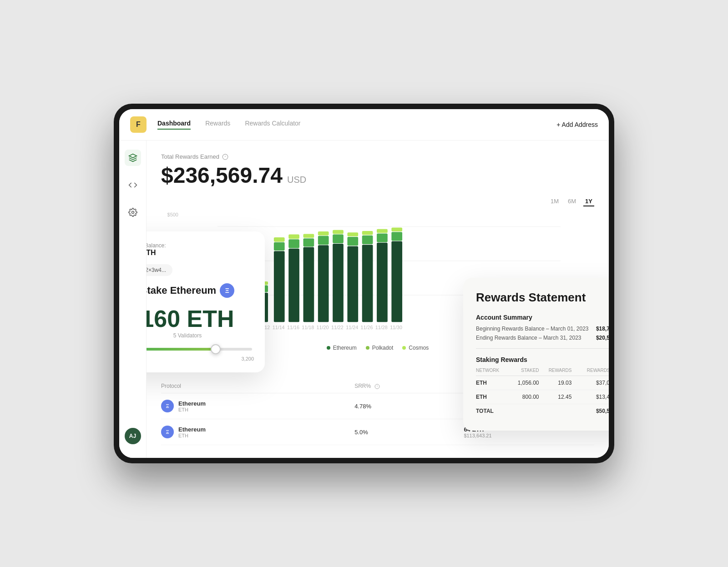 The width and height of the screenshot is (728, 567). Describe the element at coordinates (364, 125) in the screenshot. I see `top-nav: F Dashboard Rewards Rewards Calculator +…` at that location.